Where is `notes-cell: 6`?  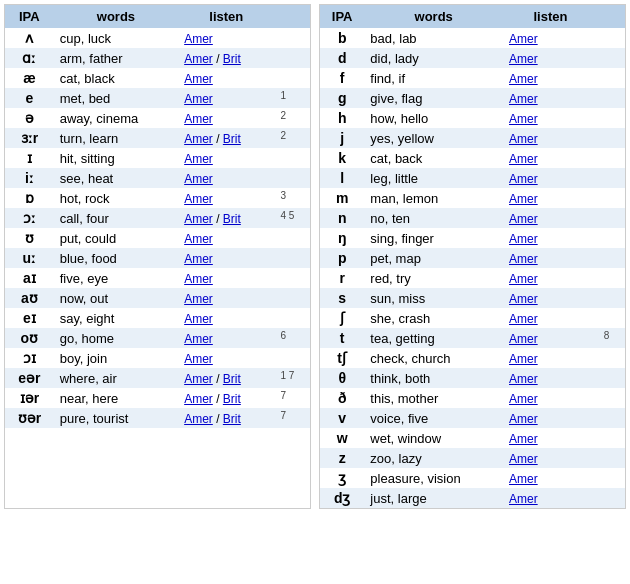 notes-cell: 6 is located at coordinates (292, 338).